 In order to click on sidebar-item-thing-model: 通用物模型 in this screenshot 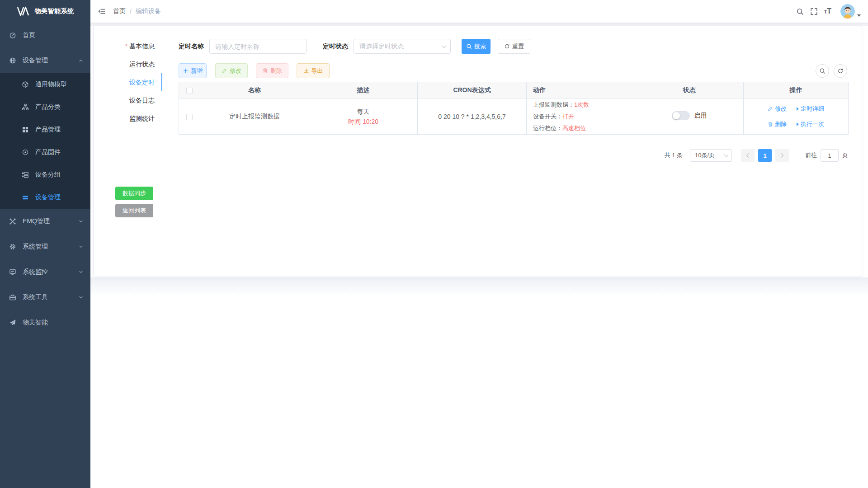, I will do `click(45, 84)`.